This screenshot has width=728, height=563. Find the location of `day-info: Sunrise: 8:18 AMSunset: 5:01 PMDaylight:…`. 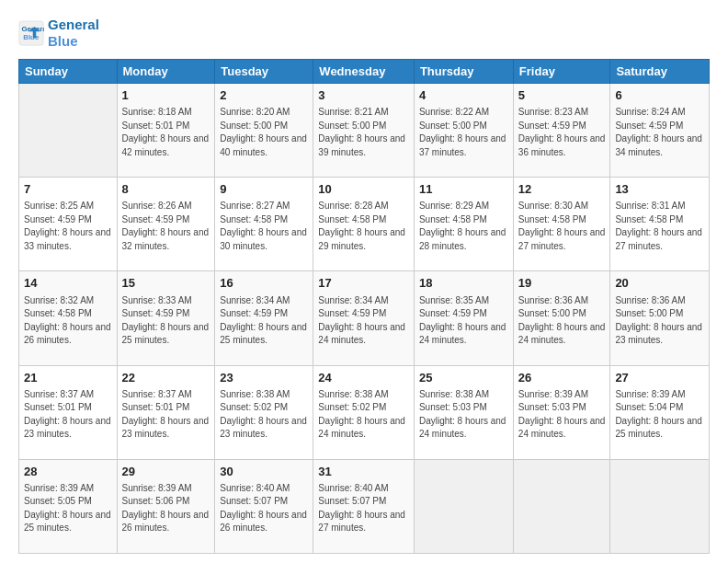

day-info: Sunrise: 8:18 AMSunset: 5:01 PMDaylight:… is located at coordinates (166, 132).